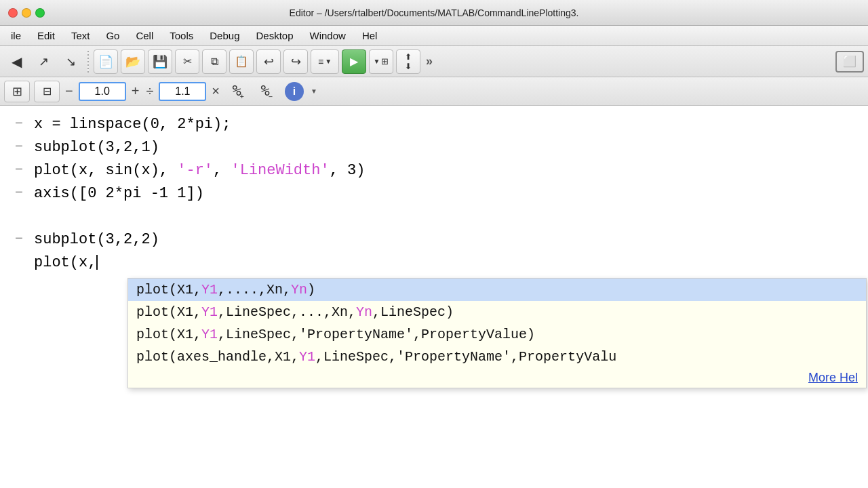 The height and width of the screenshot is (488, 868). Describe the element at coordinates (451, 262) in the screenshot. I see `code-line-6: plot(x,` at that location.